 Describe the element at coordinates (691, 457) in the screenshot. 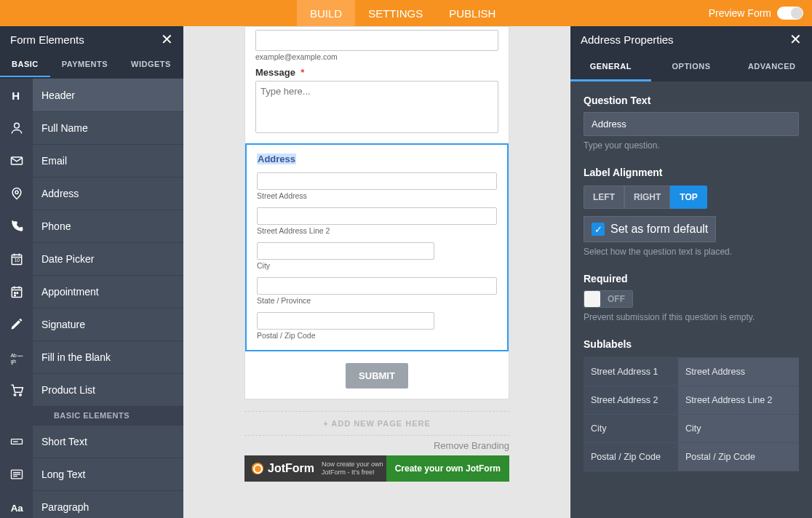

I see `sublabel-row: Postal / Zip CodePostal / Zip Code` at that location.